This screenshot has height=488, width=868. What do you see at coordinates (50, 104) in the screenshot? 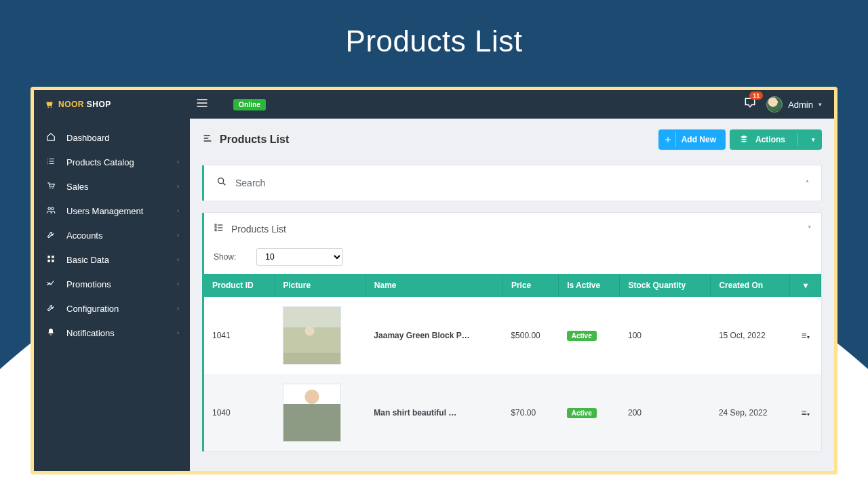
I see `brand-logo-icon` at bounding box center [50, 104].